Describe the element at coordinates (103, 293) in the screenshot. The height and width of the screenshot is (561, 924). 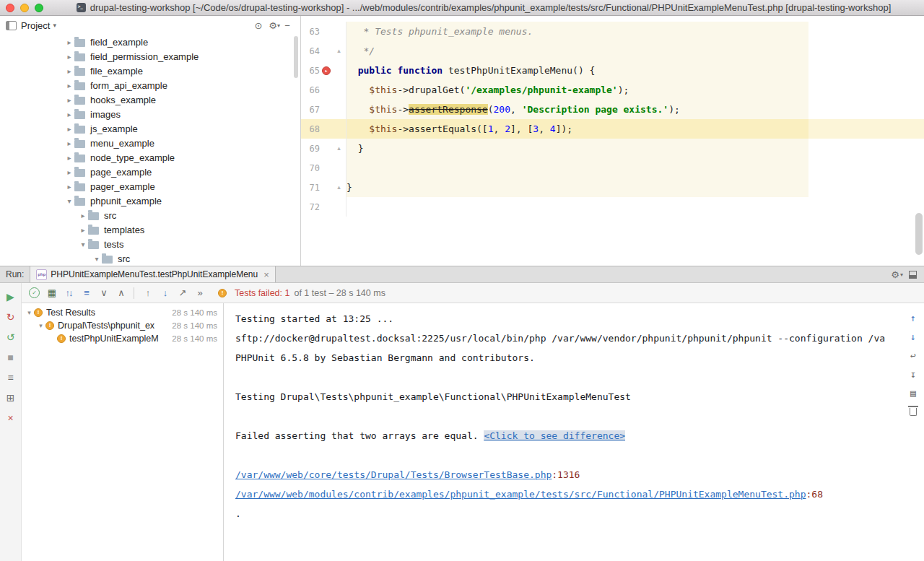
I see `expand-all-button: ∨` at that location.